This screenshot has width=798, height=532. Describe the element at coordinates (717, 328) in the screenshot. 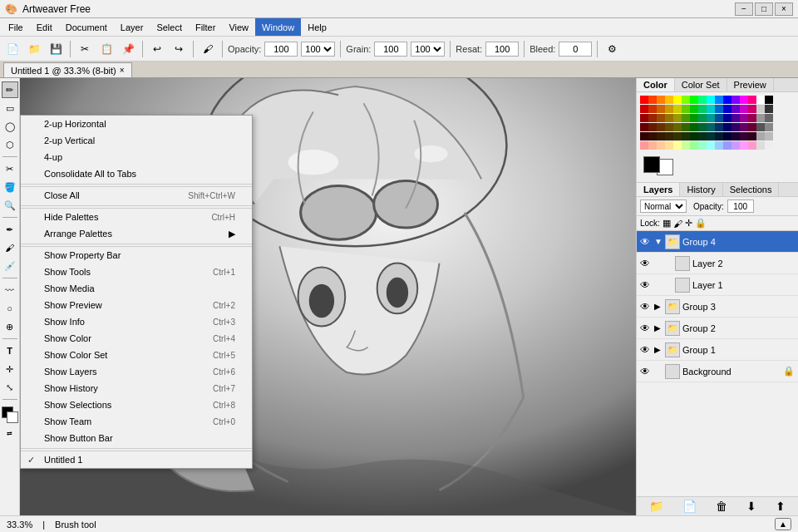

I see `layer-row: 👁▶📁Group 2` at that location.